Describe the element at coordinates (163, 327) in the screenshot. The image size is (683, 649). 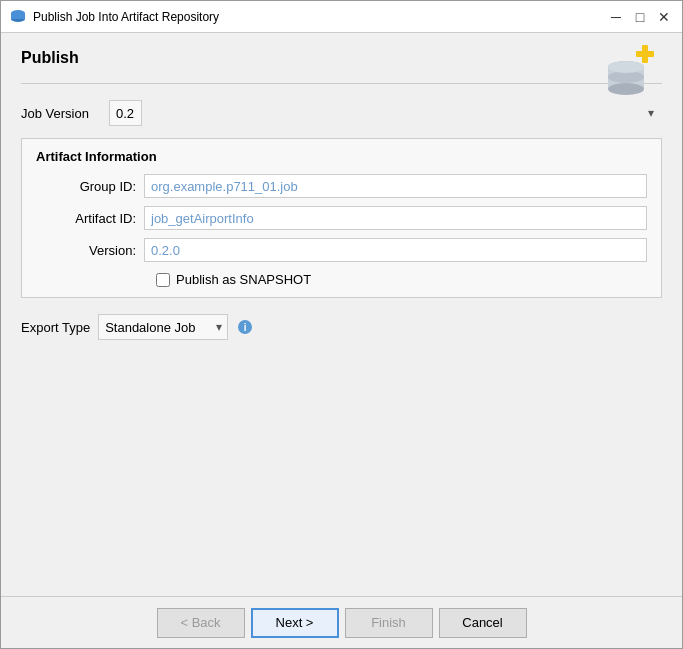
I see `export-type-select-wrap: Standalone Job Shared Job` at that location.